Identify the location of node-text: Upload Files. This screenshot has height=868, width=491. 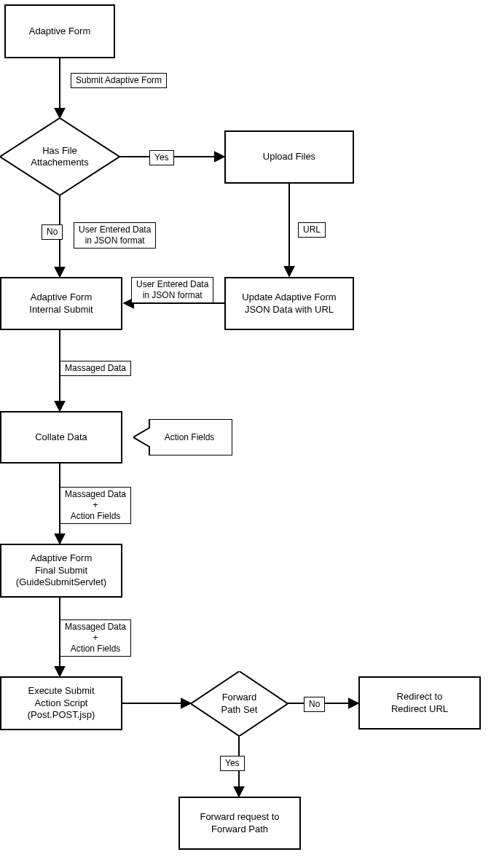
(289, 157).